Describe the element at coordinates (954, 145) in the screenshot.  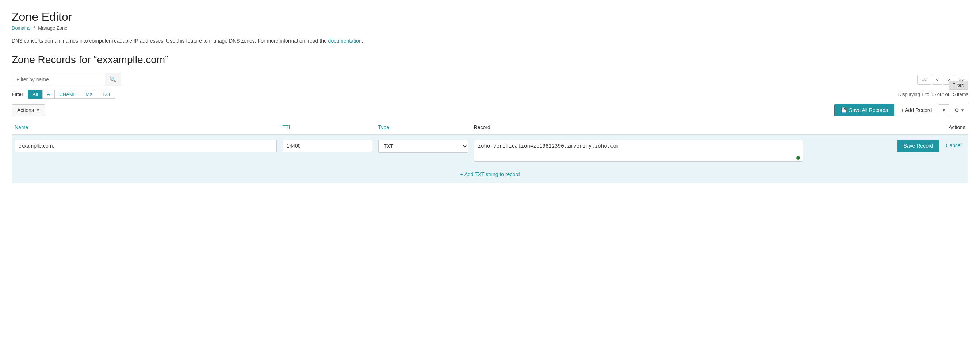
I see `cancel-button: Cancel` at that location.